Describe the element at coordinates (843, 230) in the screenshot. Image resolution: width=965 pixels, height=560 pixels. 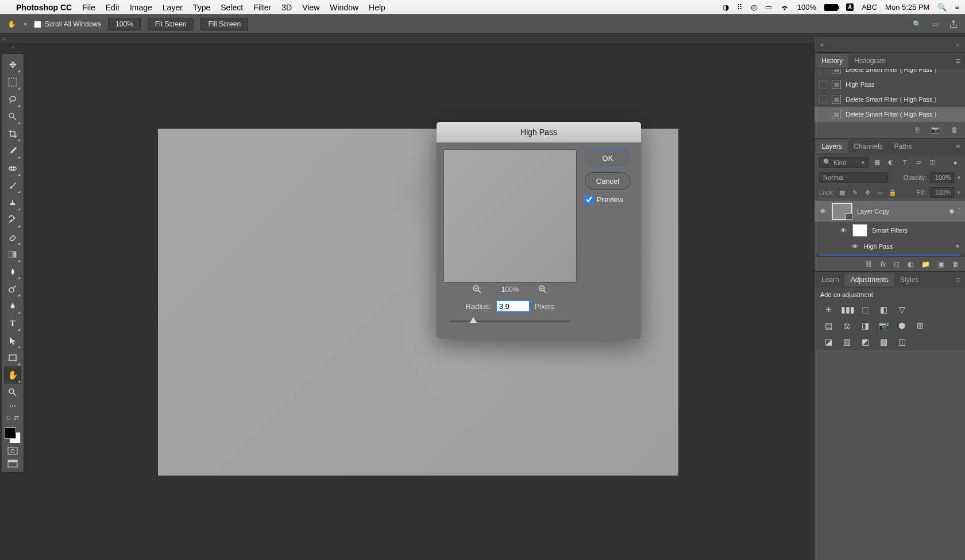
I see `smart-filters-visibility-icon: 👁` at that location.